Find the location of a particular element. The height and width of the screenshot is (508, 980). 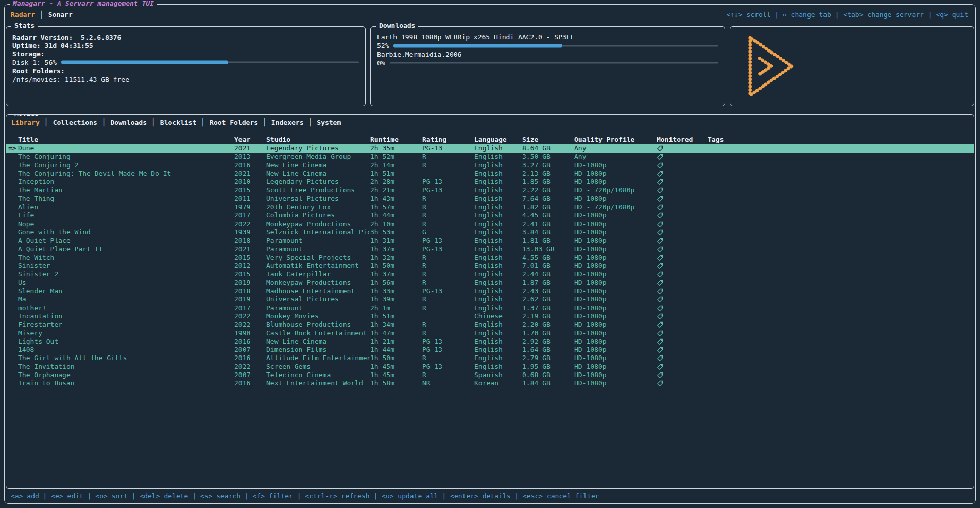

stats-body: Radarr Version: 5.2.6.8376Uptime: 31d 04… is located at coordinates (185, 58).